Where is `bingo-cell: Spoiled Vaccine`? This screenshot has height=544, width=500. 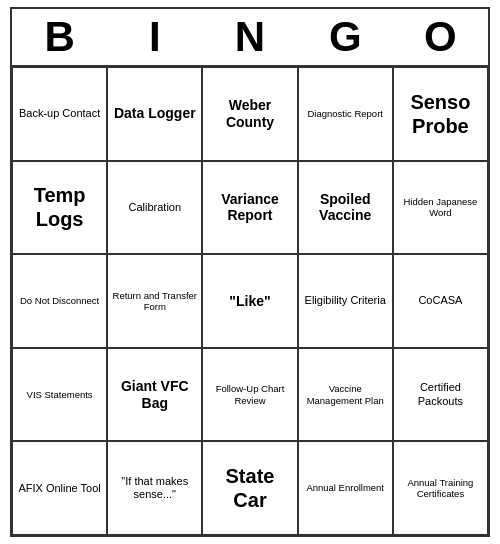 bingo-cell: Spoiled Vaccine is located at coordinates (346, 208).